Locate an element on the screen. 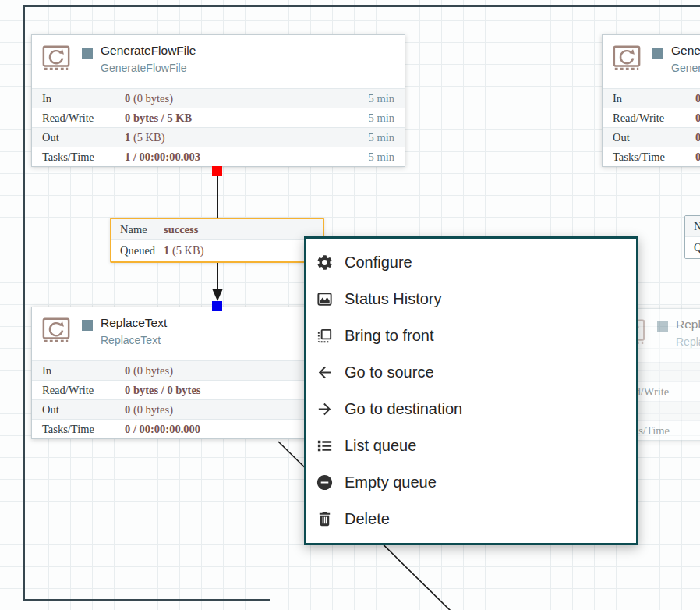 The height and width of the screenshot is (610, 700). trash-icon is located at coordinates (324, 520).